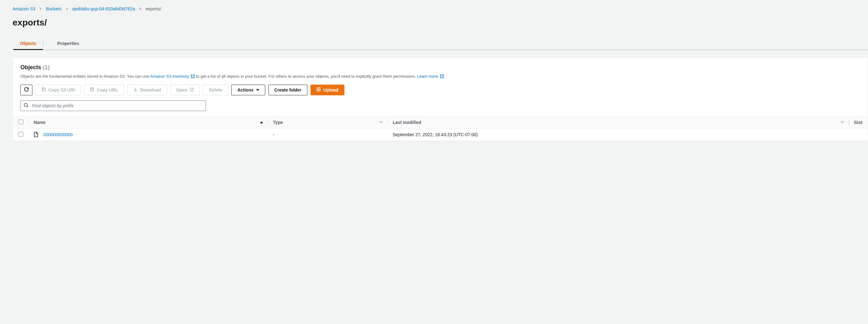  Describe the element at coordinates (170, 76) in the screenshot. I see `inventory-link-text: Amazon S3 inventory` at that location.